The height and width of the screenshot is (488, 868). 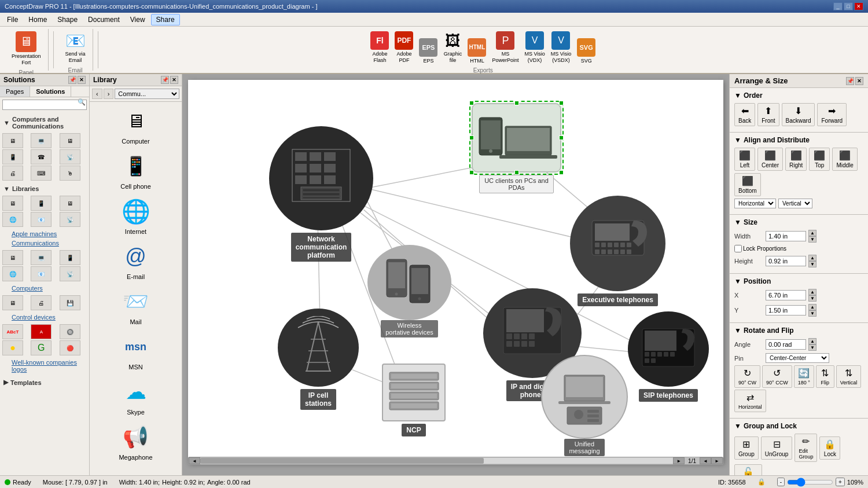 What do you see at coordinates (136, 171) in the screenshot?
I see `lib-cell-phone: 📱 Cell phone` at bounding box center [136, 171].